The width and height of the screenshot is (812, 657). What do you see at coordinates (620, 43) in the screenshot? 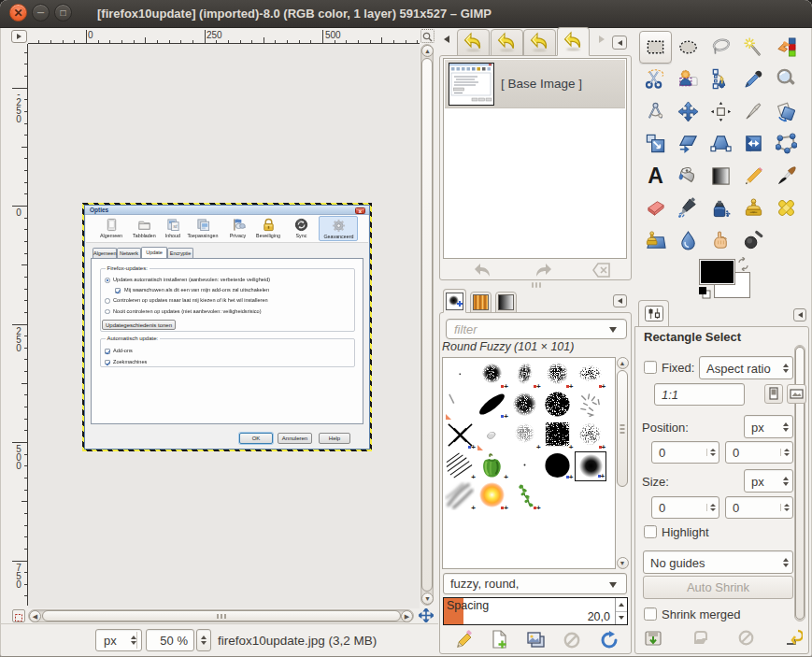
I see `undo-panel-menu-button` at bounding box center [620, 43].